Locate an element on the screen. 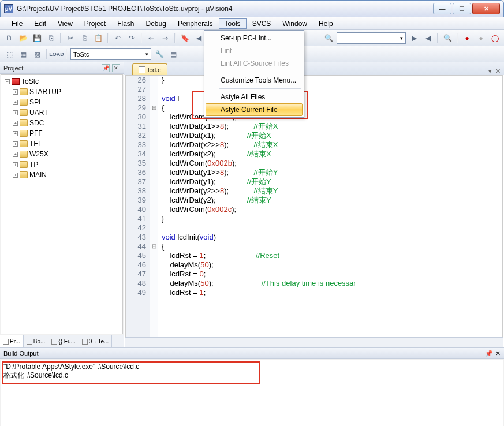  menu-flash: Flash is located at coordinates (126, 24).